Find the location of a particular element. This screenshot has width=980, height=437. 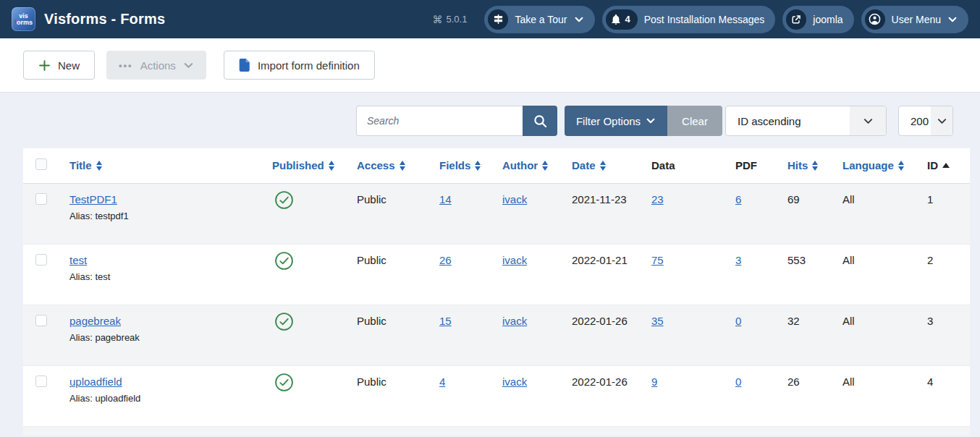

sort-order-value: ID ascending is located at coordinates (787, 121).